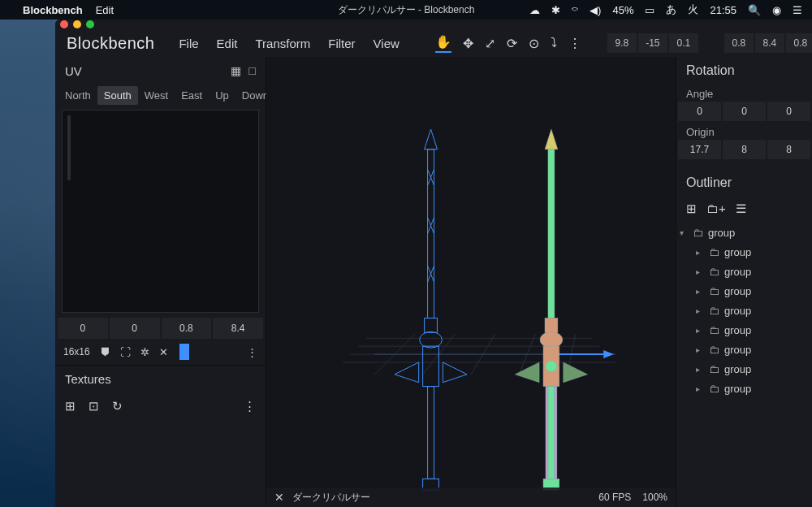 This screenshot has height=507, width=812. Describe the element at coordinates (575, 44) in the screenshot. I see `toolbar-more-icon: ⋮` at that location.